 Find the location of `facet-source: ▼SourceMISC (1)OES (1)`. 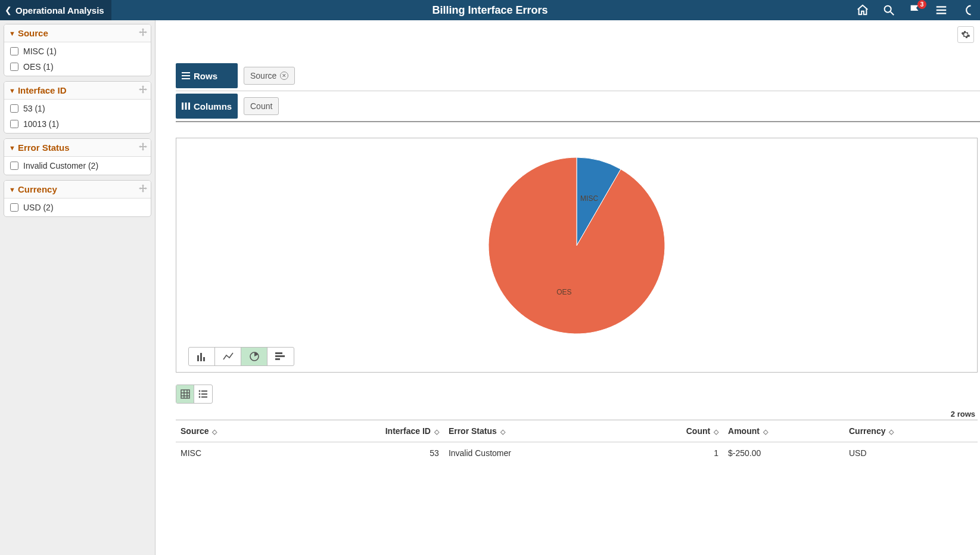

facet-source: ▼SourceMISC (1)OES (1) is located at coordinates (77, 50).